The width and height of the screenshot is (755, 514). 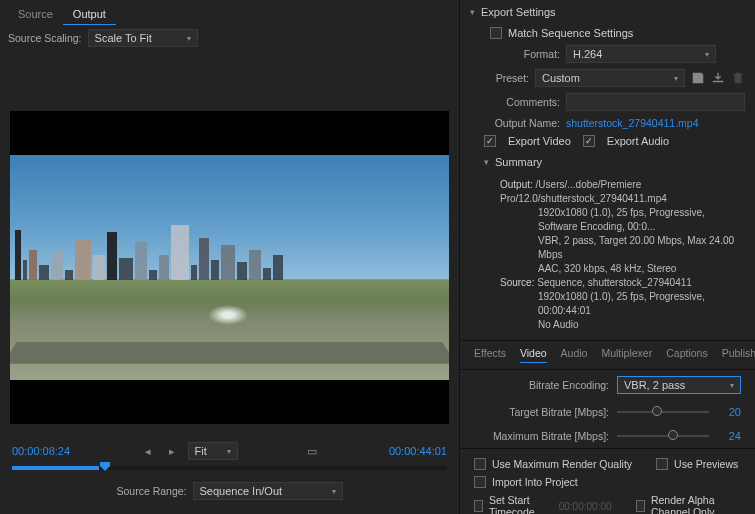 What do you see at coordinates (480, 482) in the screenshot?
I see `import-project-checkbox` at bounding box center [480, 482].